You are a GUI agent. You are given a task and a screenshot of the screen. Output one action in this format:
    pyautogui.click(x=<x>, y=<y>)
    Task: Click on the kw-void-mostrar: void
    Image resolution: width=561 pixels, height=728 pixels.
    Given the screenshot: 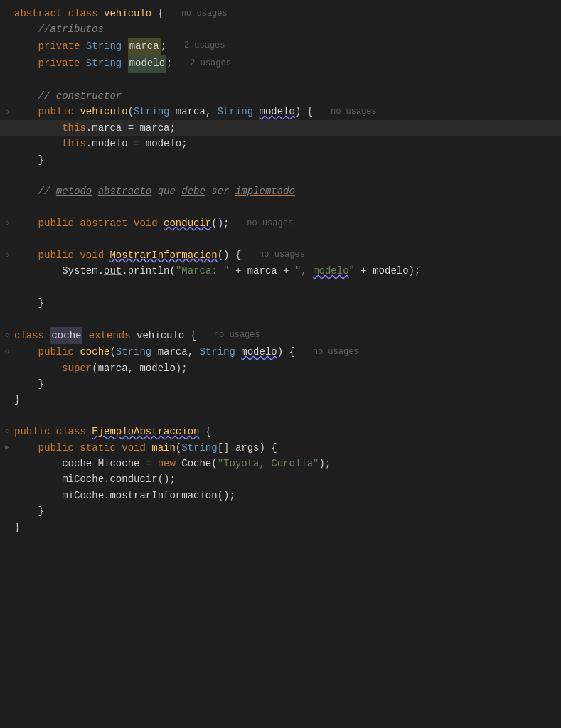 What is the action you would take?
    pyautogui.click(x=95, y=255)
    